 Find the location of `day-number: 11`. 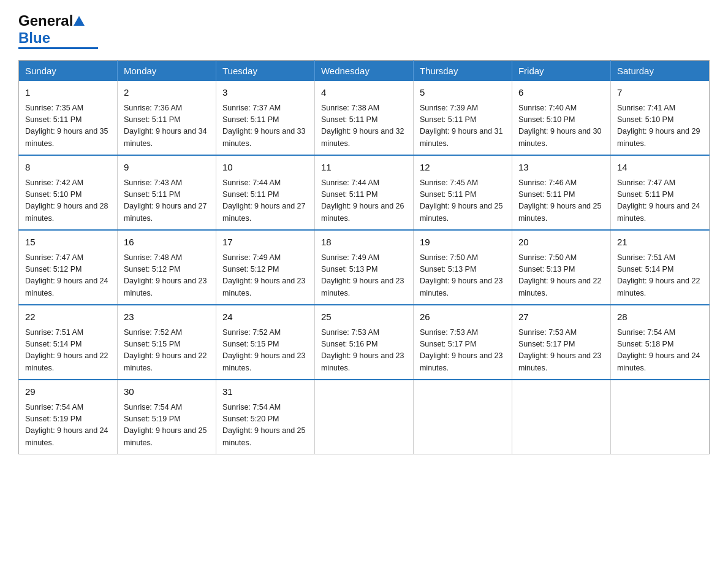

day-number: 11 is located at coordinates (364, 168).